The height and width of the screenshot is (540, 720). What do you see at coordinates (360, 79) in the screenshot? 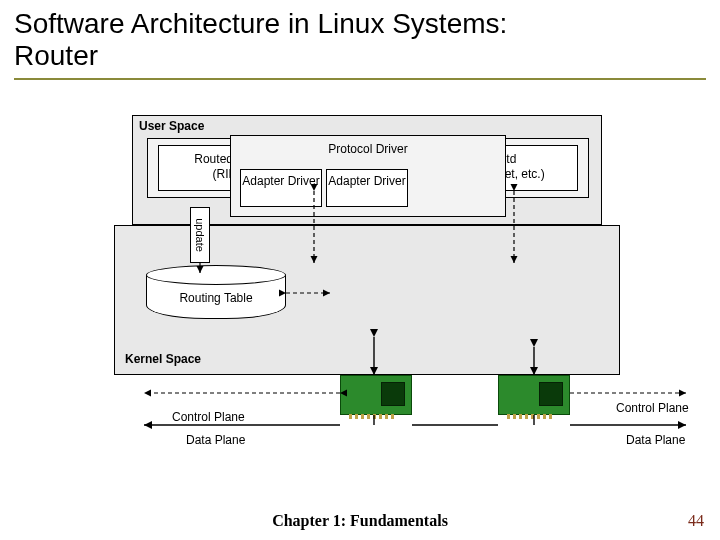
I see `title-underline` at bounding box center [360, 79].